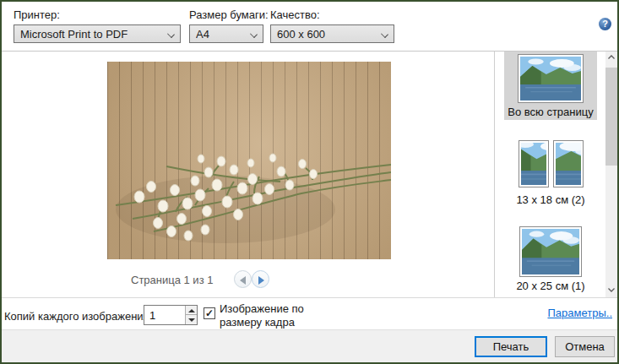 The width and height of the screenshot is (619, 364). I want to click on paper-size-select: A4, so click(226, 34).